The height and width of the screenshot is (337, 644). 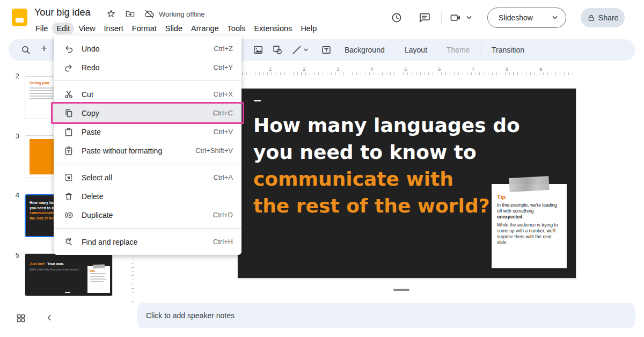 What do you see at coordinates (148, 150) in the screenshot?
I see `menu-item-paste-without-formatting: Paste without formatting Ctrl+Shift+V` at bounding box center [148, 150].